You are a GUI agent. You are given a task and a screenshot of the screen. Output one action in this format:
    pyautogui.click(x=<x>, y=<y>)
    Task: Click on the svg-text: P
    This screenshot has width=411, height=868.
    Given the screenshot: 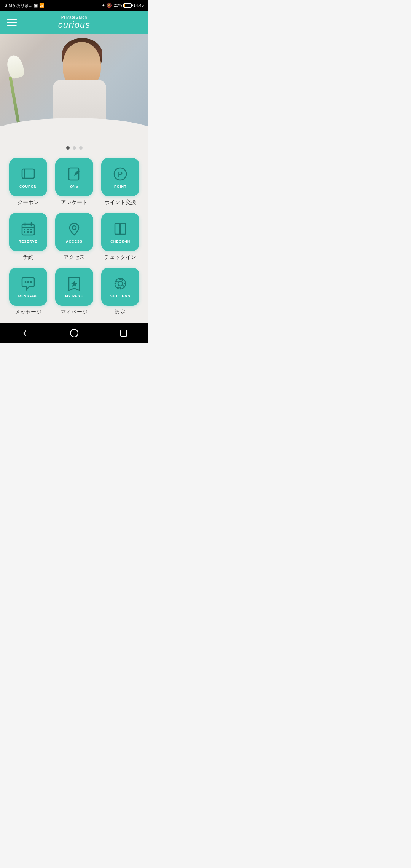 What is the action you would take?
    pyautogui.click(x=120, y=174)
    